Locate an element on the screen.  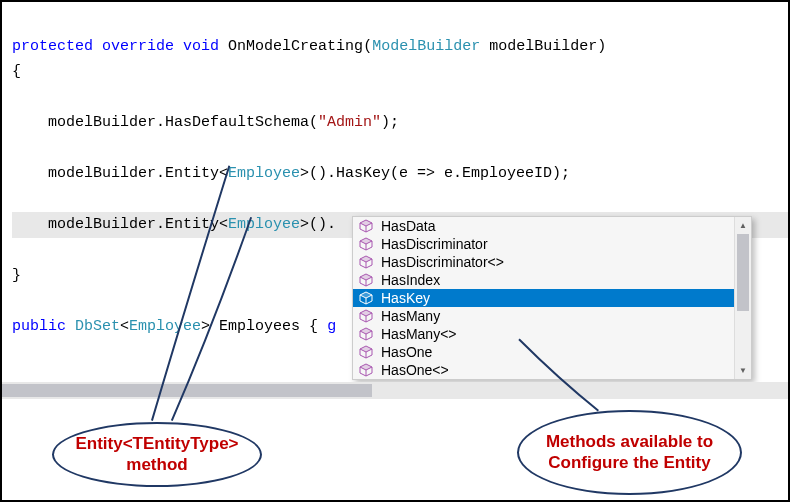
brace-close: } is located at coordinates (16, 276).